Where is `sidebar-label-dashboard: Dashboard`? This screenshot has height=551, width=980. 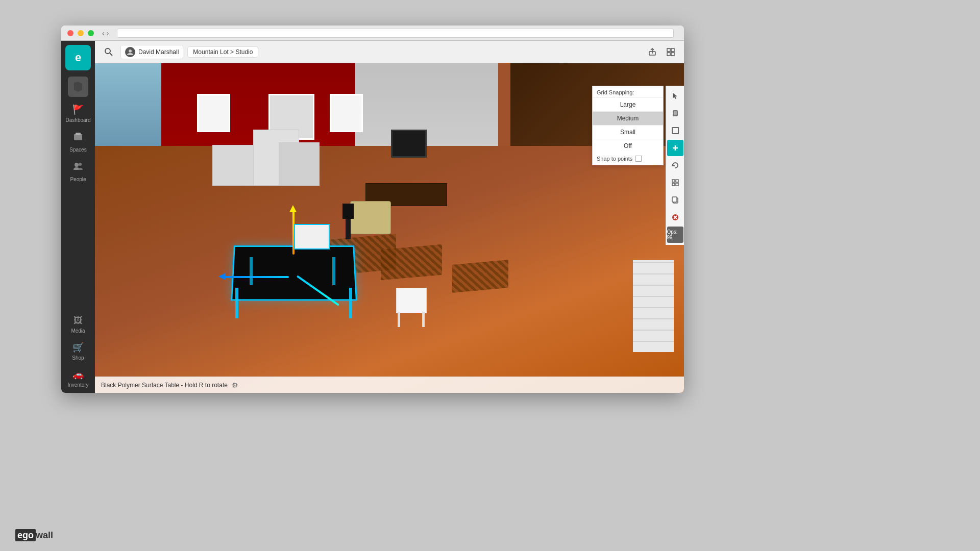
sidebar-label-dashboard: Dashboard is located at coordinates (79, 120).